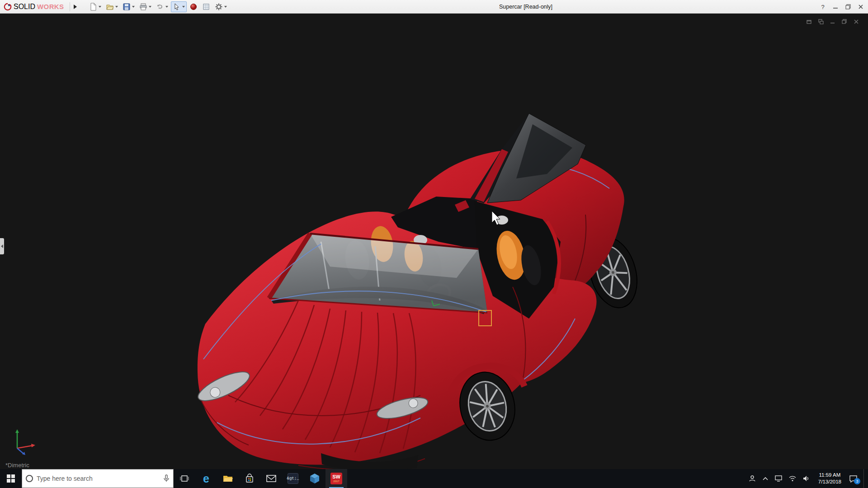 The height and width of the screenshot is (488, 868). Describe the element at coordinates (765, 479) in the screenshot. I see `hidden-icons-button` at that location.